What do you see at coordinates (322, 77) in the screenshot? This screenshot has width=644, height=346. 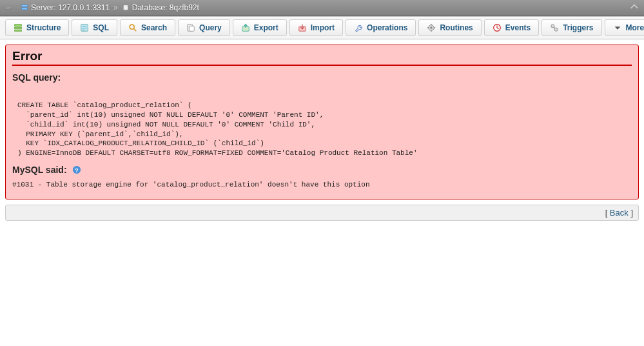 I see `sql-query-label: SQL query:` at bounding box center [322, 77].